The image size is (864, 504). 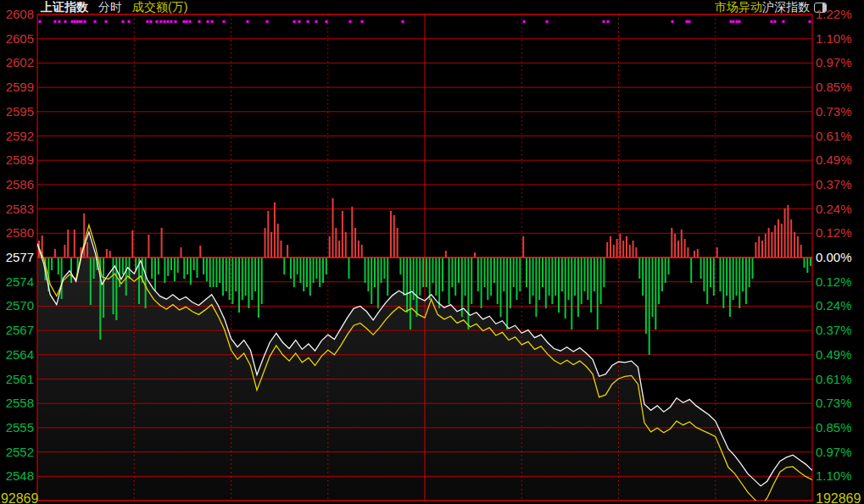 I want to click on price-tick-2608: 2608, so click(x=17, y=14).